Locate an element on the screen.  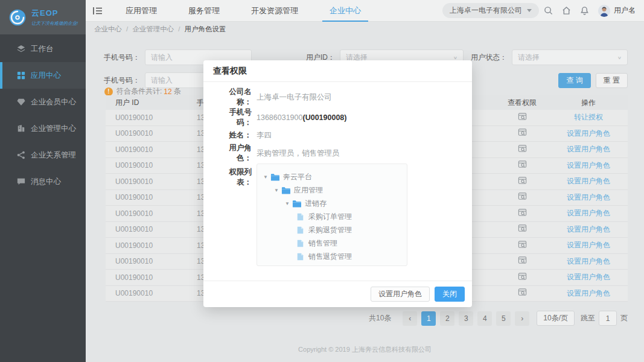
tree-node: ▼ 销售退货管理 is located at coordinates (332, 256).